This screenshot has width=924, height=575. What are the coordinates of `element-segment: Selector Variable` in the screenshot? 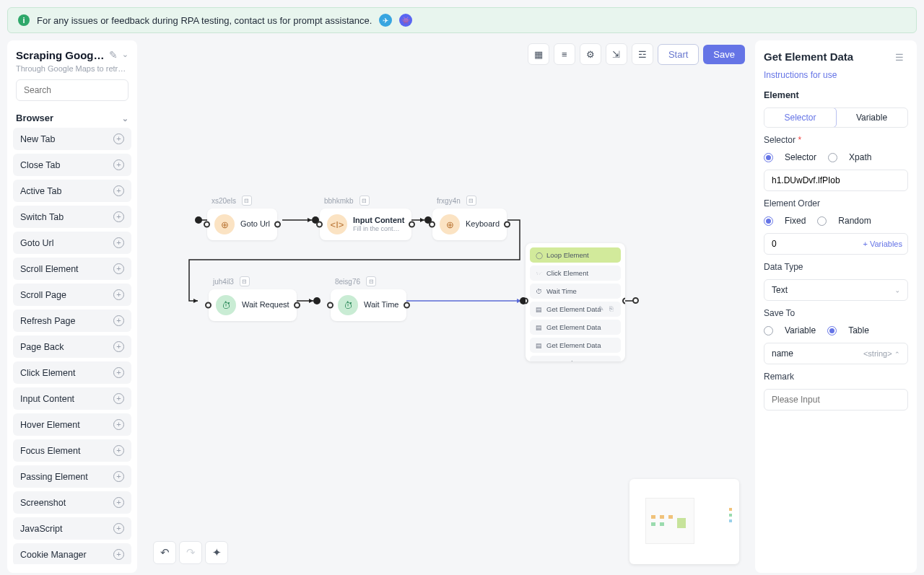 It's located at (836, 118).